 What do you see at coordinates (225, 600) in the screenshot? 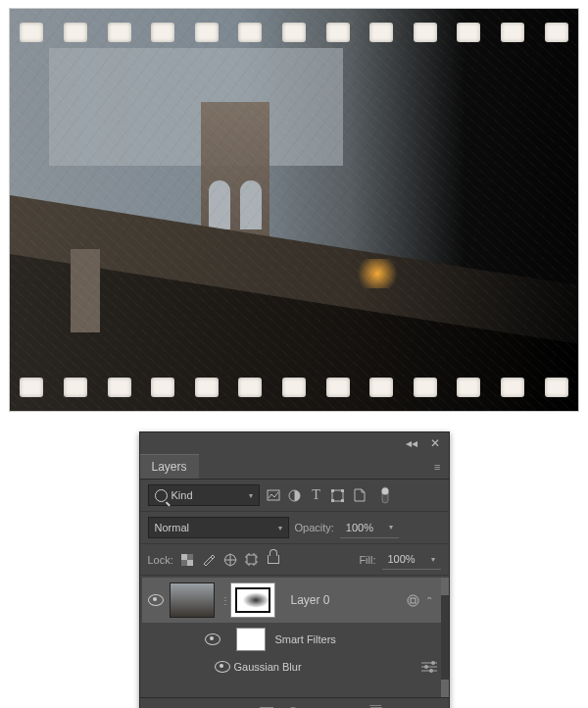
I see `mask-link-icon: ⋮` at bounding box center [225, 600].